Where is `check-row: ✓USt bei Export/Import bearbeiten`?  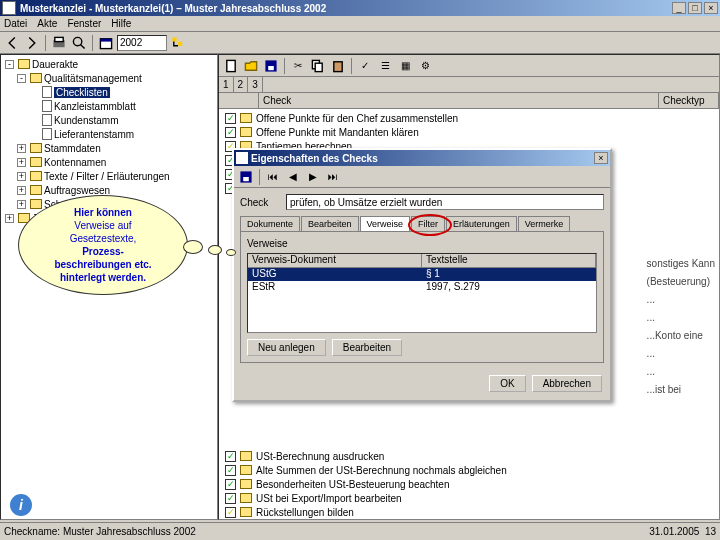
check-row: ✓USt bei Export/Import bearbeiten is located at coordinates (469, 498).